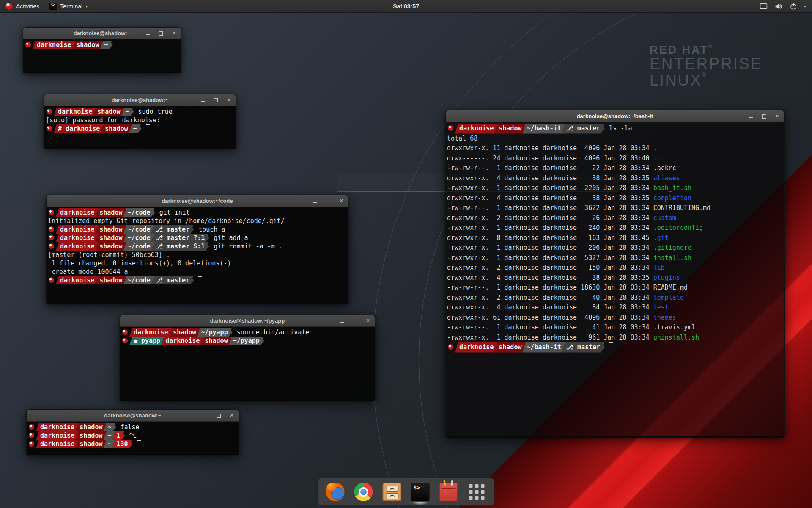 The image size is (812, 508). Describe the element at coordinates (133, 432) in the screenshot. I see `terminal-window-home-2: darknoise@shadow:~✕darknoiseshadow~false…` at that location.